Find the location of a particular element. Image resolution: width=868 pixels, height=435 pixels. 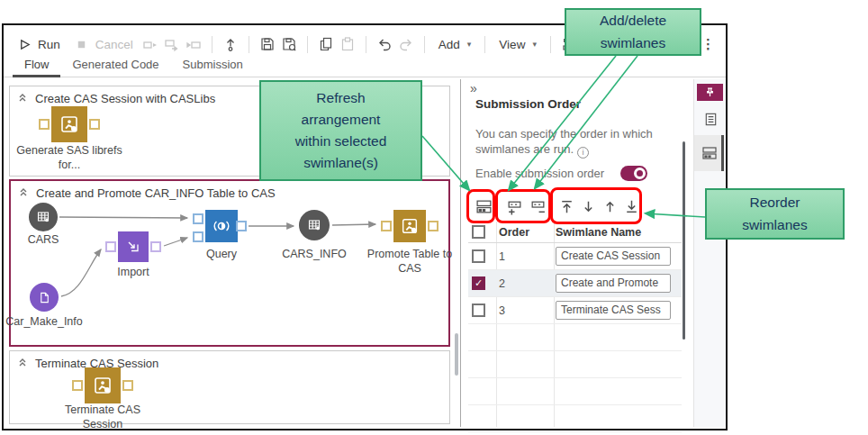

paste-icon is located at coordinates (348, 44).